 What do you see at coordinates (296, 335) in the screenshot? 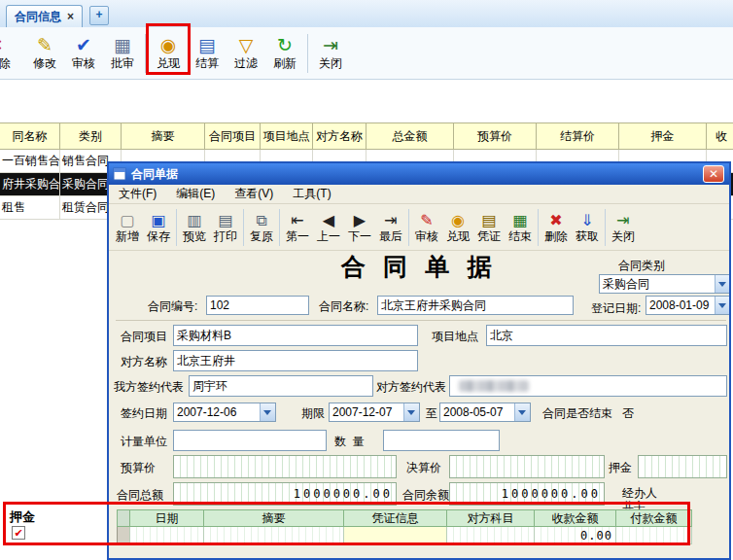
I see `project-input: 采购材料B` at bounding box center [296, 335].